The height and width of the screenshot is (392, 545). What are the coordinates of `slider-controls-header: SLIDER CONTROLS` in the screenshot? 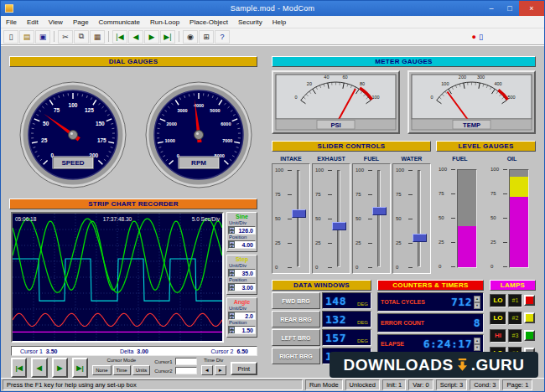 It's located at (351, 146).